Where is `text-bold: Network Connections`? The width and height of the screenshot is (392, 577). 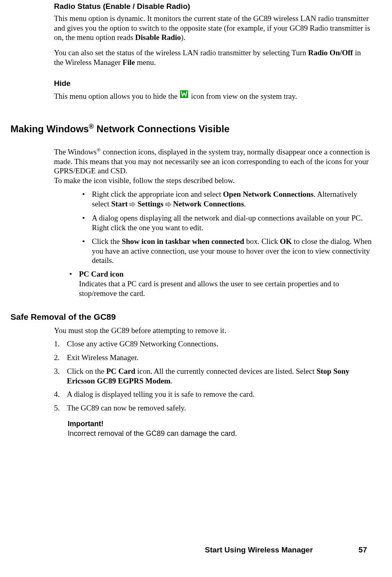 text-bold: Network Connections is located at coordinates (209, 204).